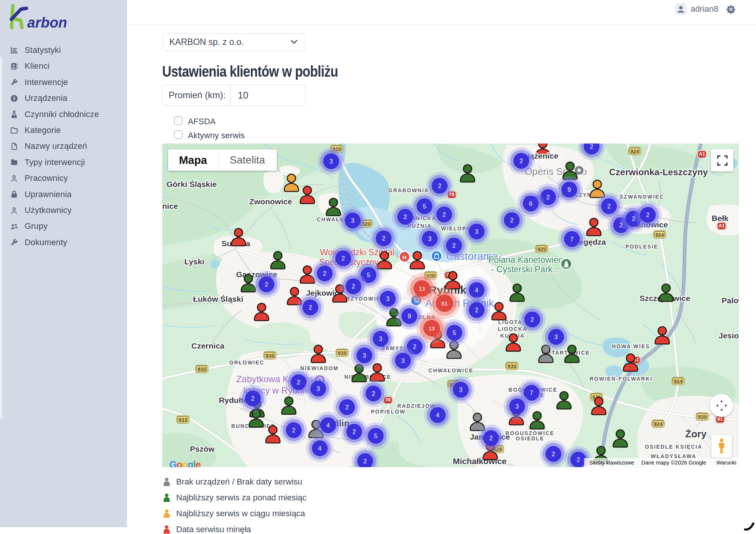  What do you see at coordinates (183, 420) in the screenshot?
I see `svg-text: 933` at bounding box center [183, 420].